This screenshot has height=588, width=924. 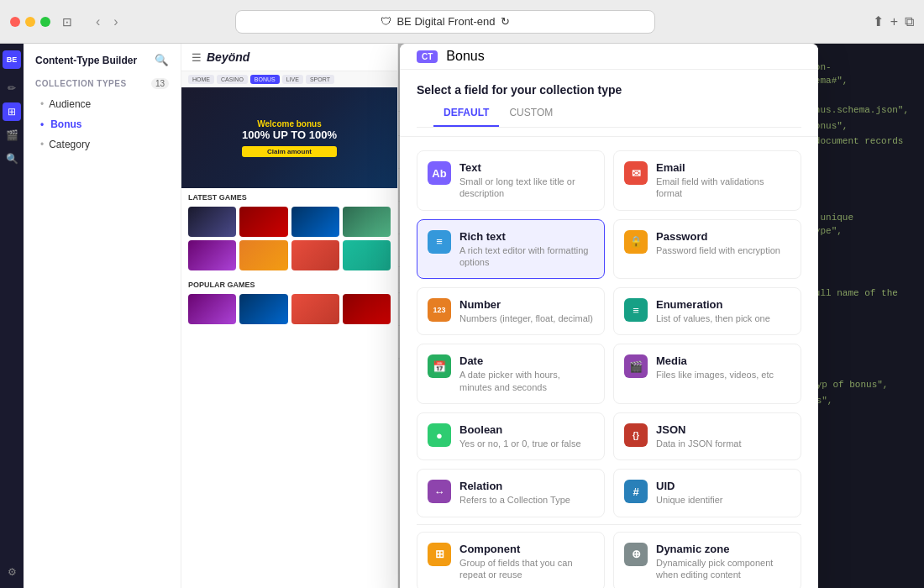 What do you see at coordinates (511, 374) in the screenshot?
I see `field-option-date: 📅 Date A date picker with hours, minutes…` at bounding box center [511, 374].